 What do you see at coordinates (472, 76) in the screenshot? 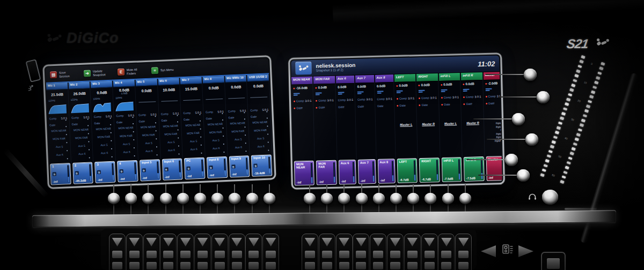
I see `channel-name: inFill R` at bounding box center [472, 76].